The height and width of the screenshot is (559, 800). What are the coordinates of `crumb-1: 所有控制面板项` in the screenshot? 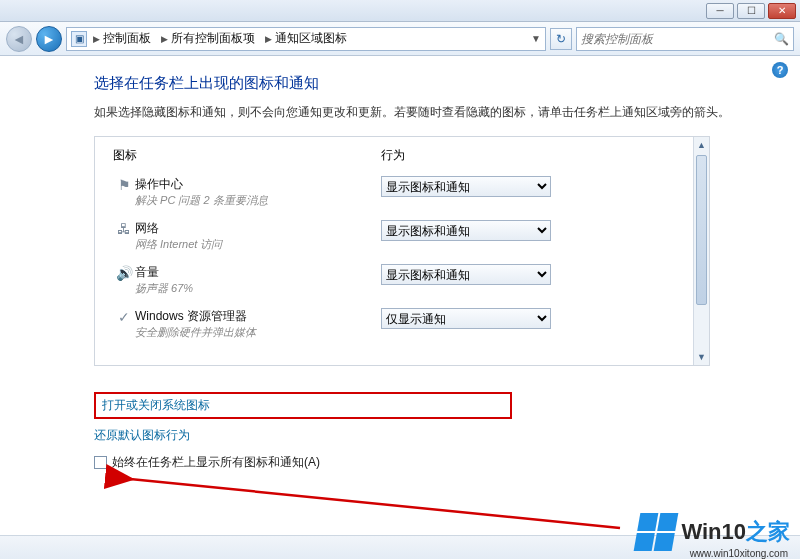 It's located at (213, 38).